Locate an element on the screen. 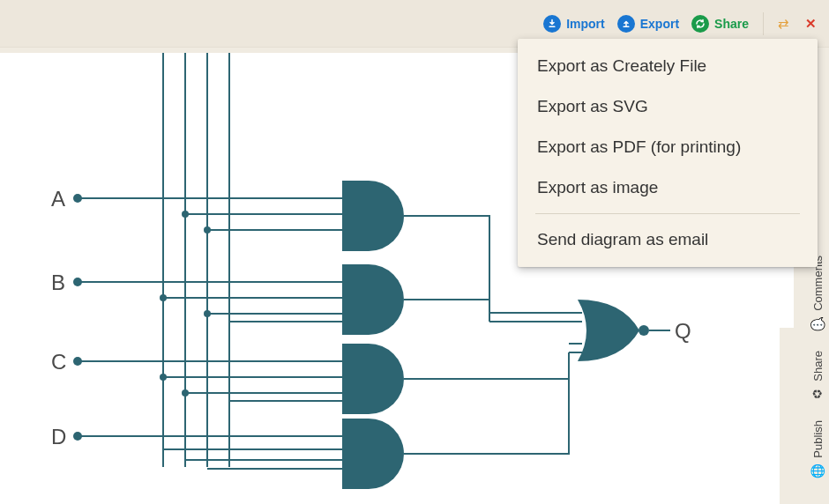 The image size is (829, 504). publish-icon: 🌐 is located at coordinates (818, 471).